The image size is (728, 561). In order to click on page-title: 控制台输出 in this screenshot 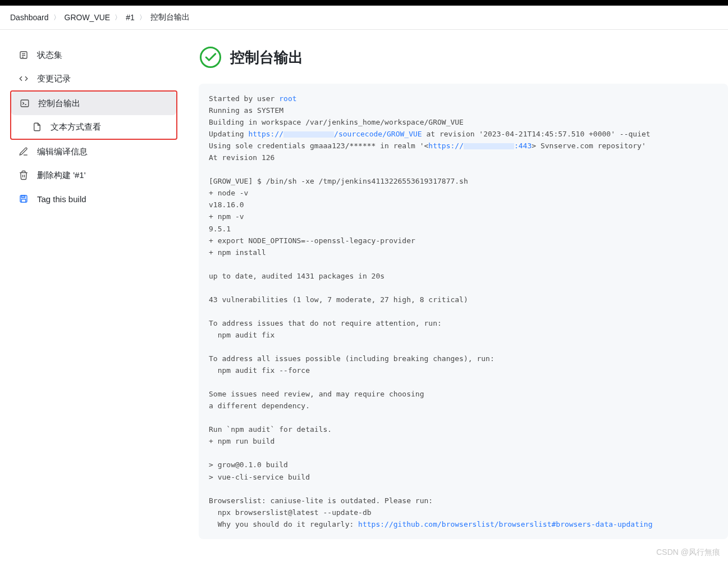, I will do `click(267, 57)`.